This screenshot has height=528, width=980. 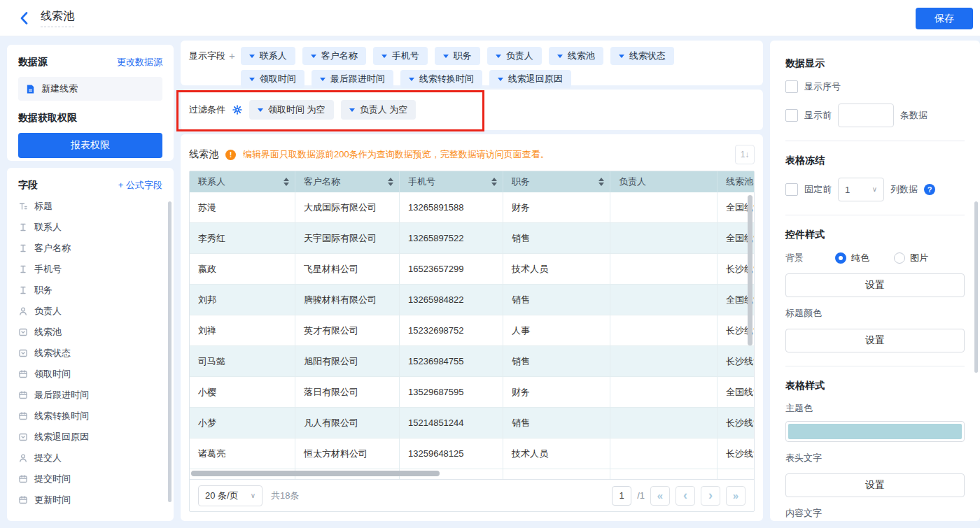 I want to click on column-header: 职务, so click(x=557, y=182).